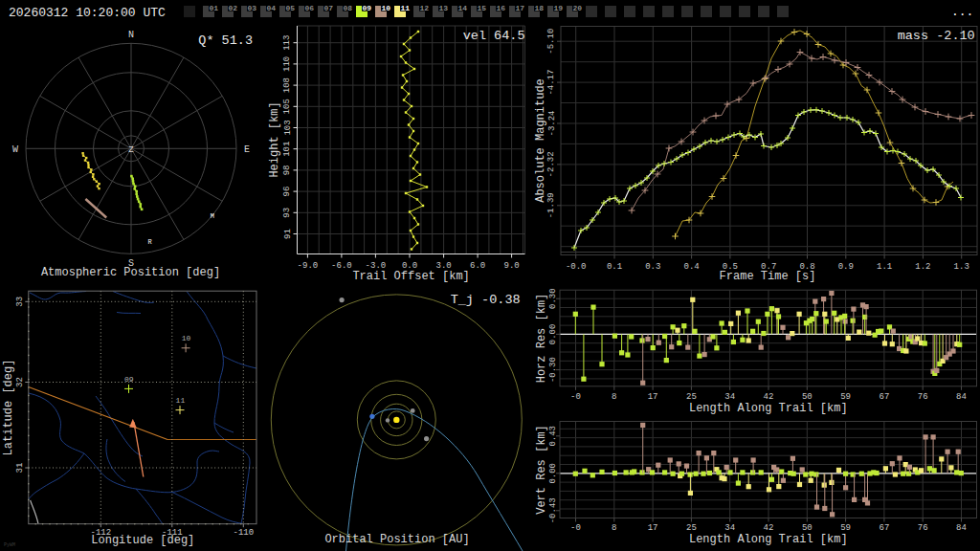 This screenshot has height=551, width=980. What do you see at coordinates (481, 8) in the screenshot?
I see `svg-text: 15` at bounding box center [481, 8].